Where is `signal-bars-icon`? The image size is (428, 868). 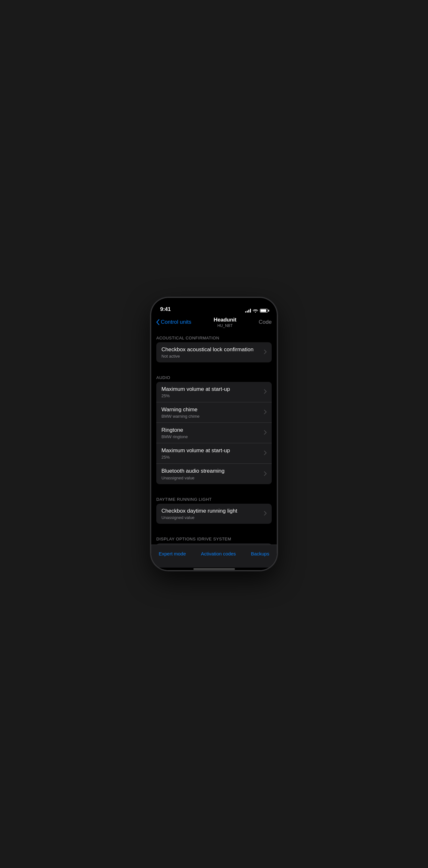 signal-bars-icon is located at coordinates (248, 311).